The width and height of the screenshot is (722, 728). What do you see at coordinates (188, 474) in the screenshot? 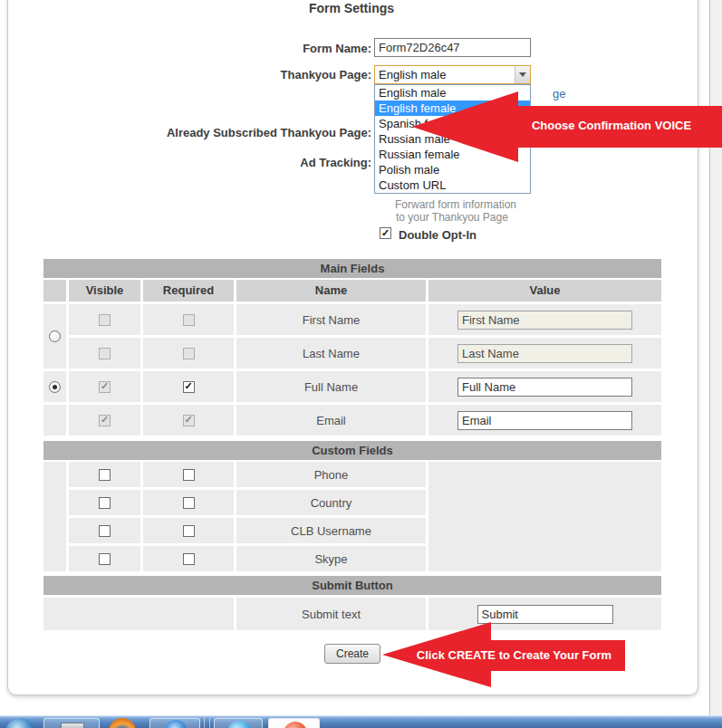
I see `required-checkbox-phone` at bounding box center [188, 474].